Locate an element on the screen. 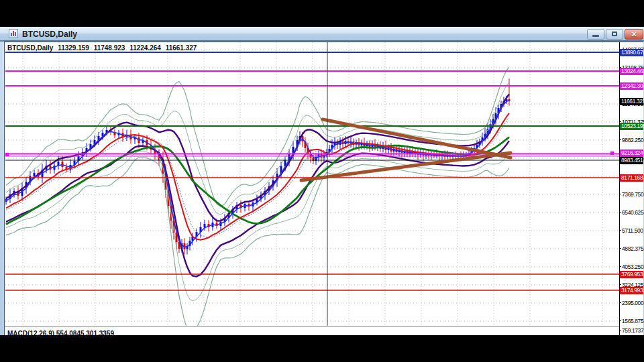  axis-tick-label: 2395.000 is located at coordinates (633, 303).